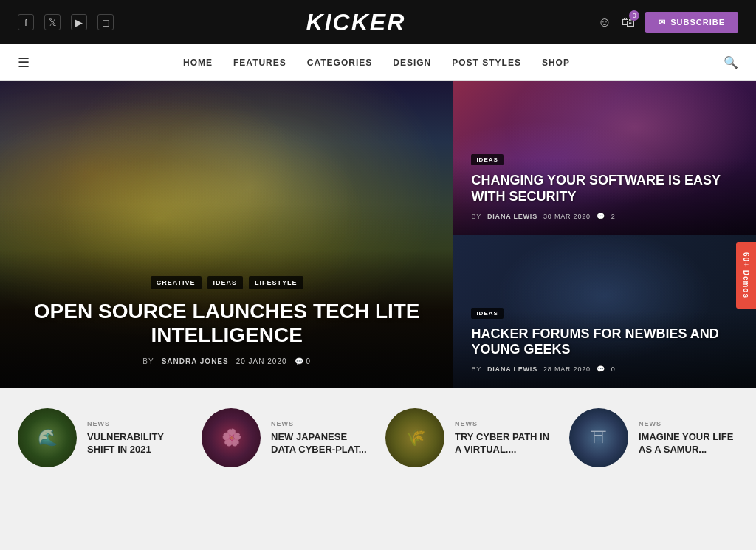 The height and width of the screenshot is (550, 756). Describe the element at coordinates (746, 275) in the screenshot. I see `demos-tab: 60+ Demos` at that location.